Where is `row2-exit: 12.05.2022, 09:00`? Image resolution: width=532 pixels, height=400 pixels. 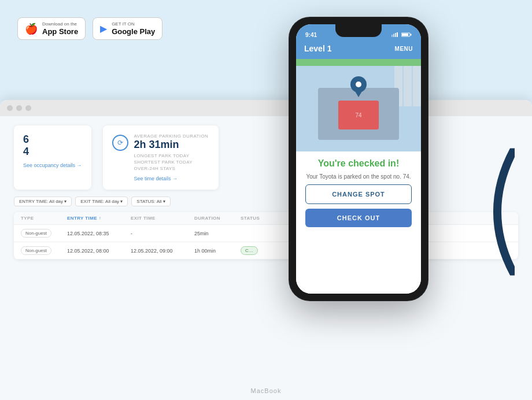 row2-exit: 12.05.2022, 09:00 is located at coordinates (162, 251).